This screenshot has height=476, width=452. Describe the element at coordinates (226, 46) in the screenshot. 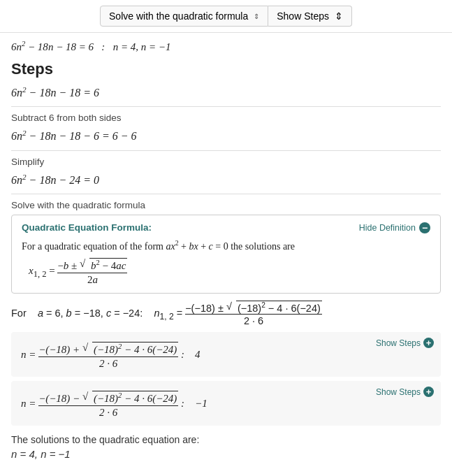

I see `summary-line: 6n2 − 18n − 18 = 6 : n = 4, n = −1` at that location.